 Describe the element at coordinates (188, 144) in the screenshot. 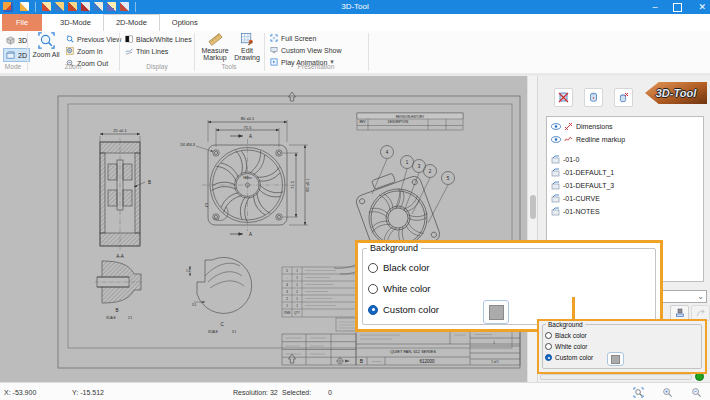

I see `holes-callout: 5X Ø4.3` at that location.